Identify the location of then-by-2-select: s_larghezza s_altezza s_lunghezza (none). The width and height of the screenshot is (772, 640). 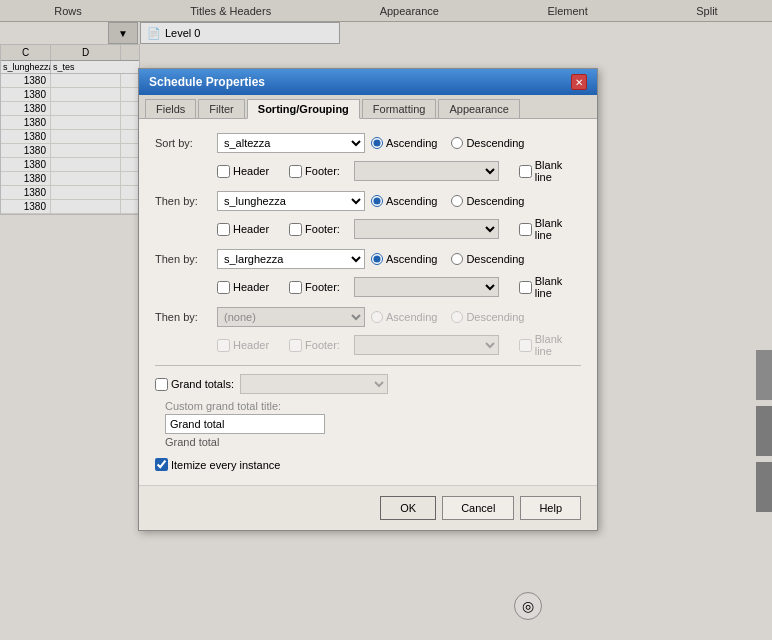
(291, 259).